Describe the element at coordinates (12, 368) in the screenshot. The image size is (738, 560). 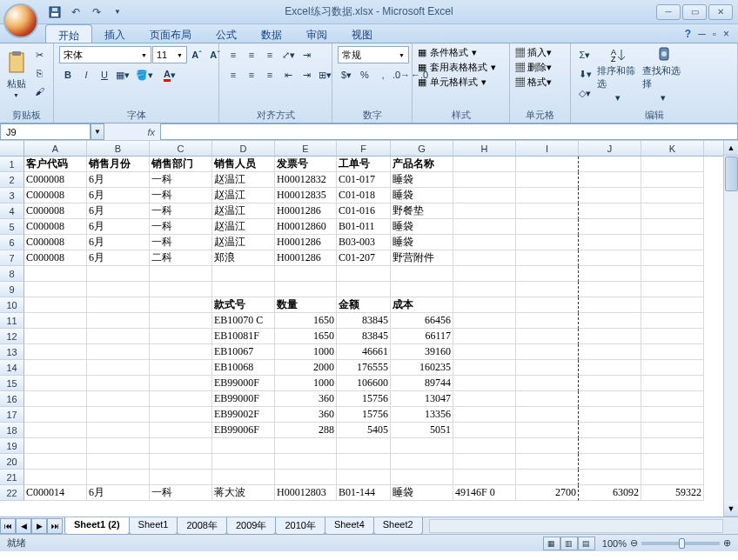
I see `row-header: 14` at that location.